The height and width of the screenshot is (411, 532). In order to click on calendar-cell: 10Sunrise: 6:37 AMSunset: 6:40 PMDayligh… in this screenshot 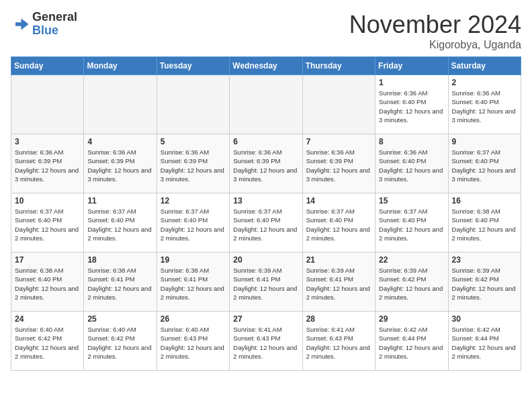, I will do `click(48, 223)`.